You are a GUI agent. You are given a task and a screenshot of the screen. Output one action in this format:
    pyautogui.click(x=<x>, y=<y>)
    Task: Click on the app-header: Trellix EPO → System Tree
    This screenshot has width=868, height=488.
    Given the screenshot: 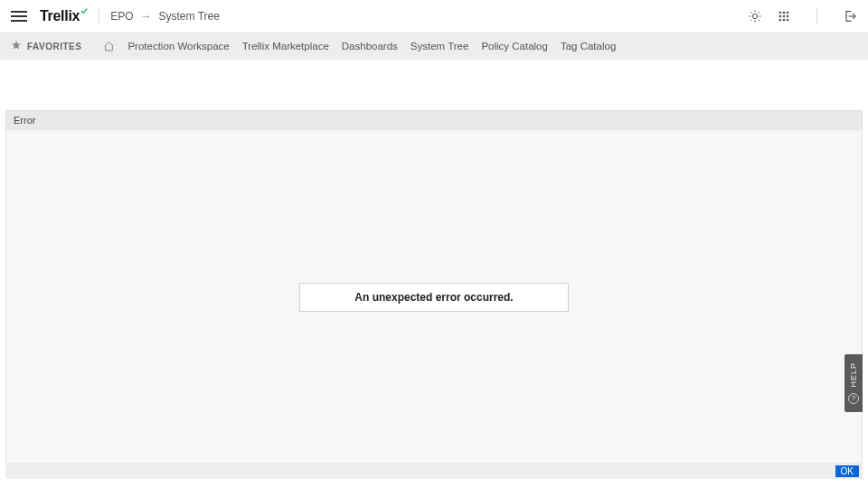 What is the action you would take?
    pyautogui.click(x=434, y=16)
    